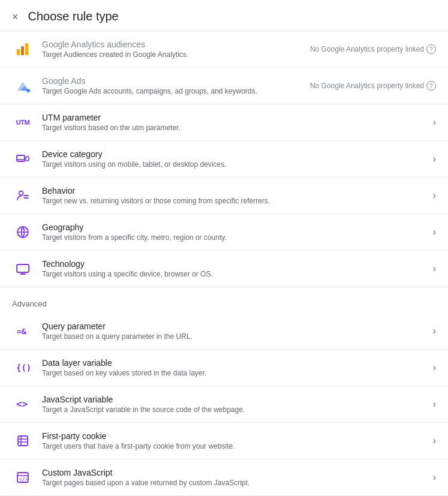 The height and width of the screenshot is (496, 448). Describe the element at coordinates (235, 191) in the screenshot. I see `rule-name: Behavior` at that location.